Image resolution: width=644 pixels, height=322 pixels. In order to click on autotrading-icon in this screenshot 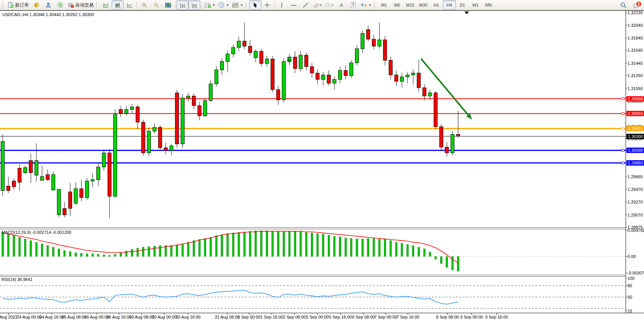, I will do `click(71, 5)`.